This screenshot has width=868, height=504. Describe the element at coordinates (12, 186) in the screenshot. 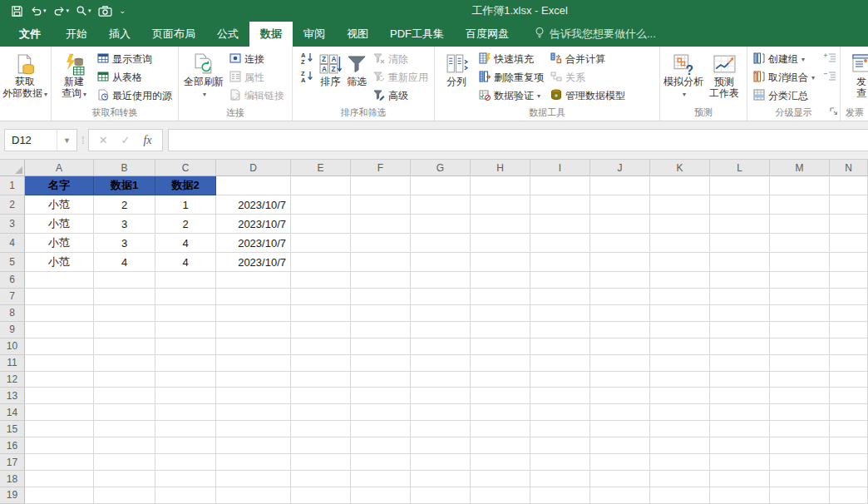

I see `row-header-1: 1` at that location.